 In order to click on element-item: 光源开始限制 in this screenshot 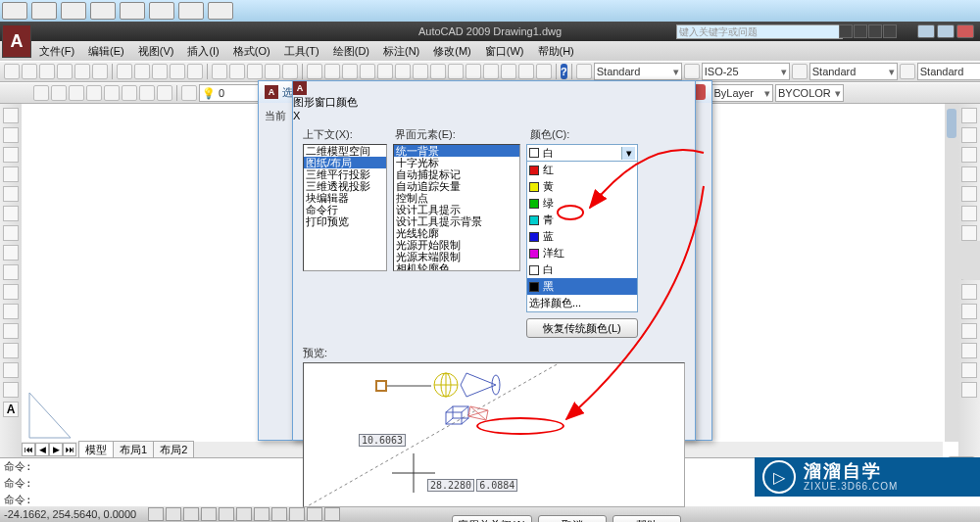, I will do `click(457, 245)`.